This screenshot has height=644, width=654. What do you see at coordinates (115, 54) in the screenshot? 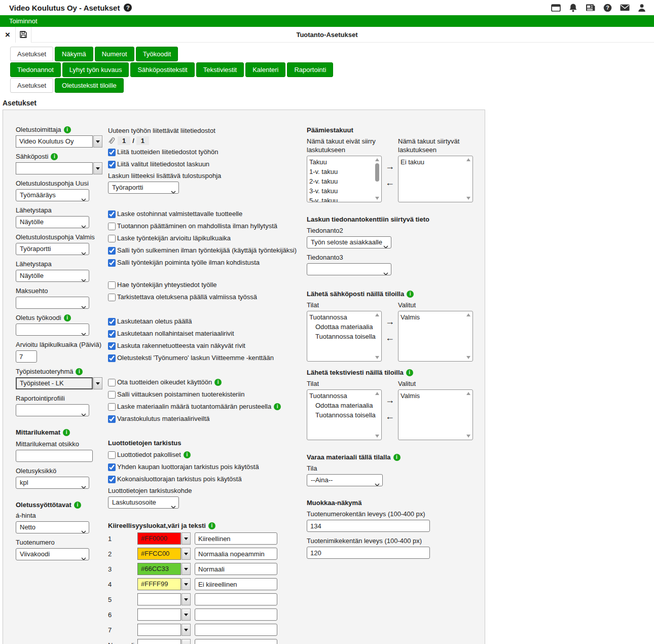
I see `tab-numerot: Numerot` at bounding box center [115, 54].